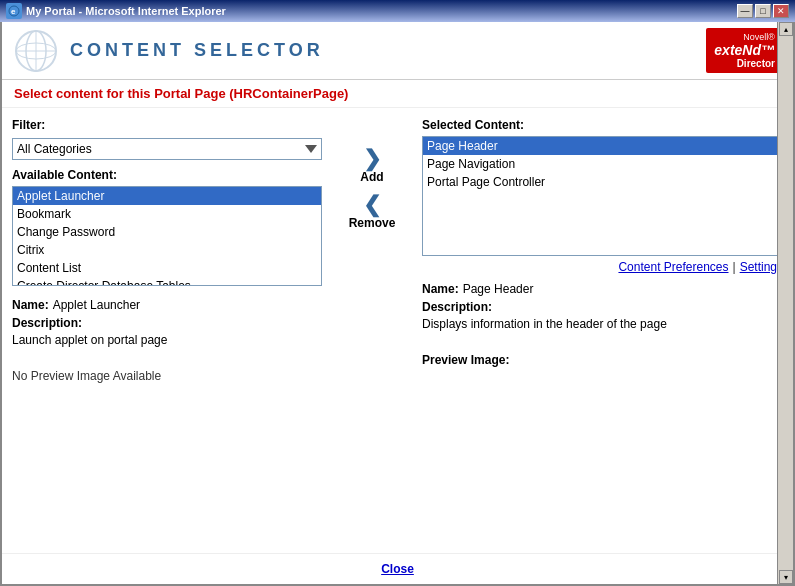 The width and height of the screenshot is (795, 586). What do you see at coordinates (745, 11) in the screenshot?
I see `minimize-button: —` at bounding box center [745, 11].